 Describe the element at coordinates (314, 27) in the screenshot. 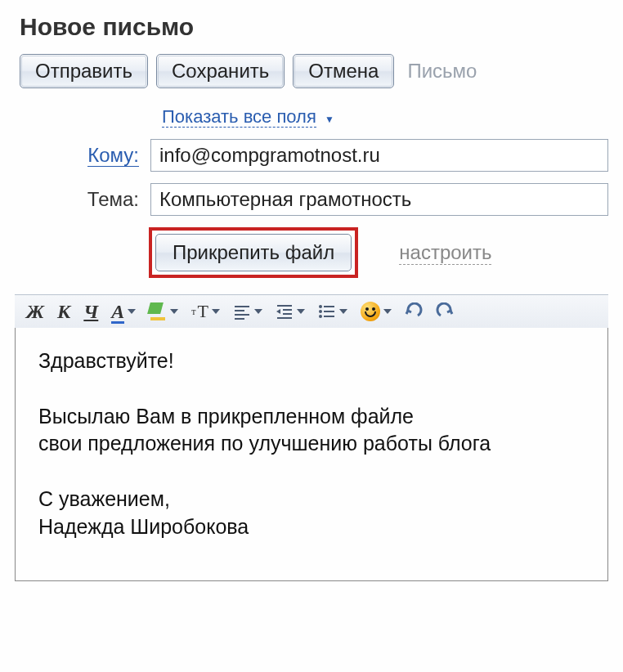

I see `page-title: Новое письмо` at that location.